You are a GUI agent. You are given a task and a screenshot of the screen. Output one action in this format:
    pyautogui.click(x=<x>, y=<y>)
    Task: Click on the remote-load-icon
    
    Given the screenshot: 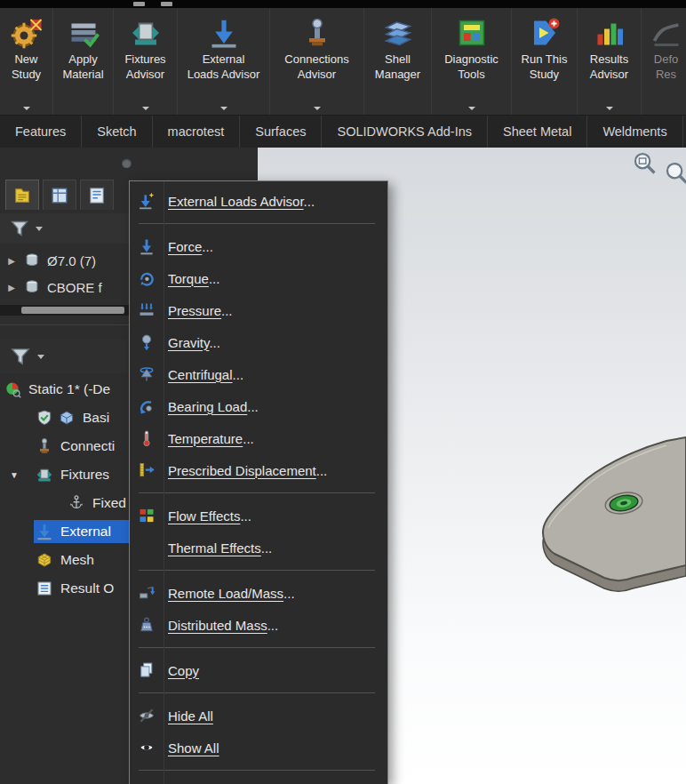 What is the action you would take?
    pyautogui.click(x=147, y=593)
    